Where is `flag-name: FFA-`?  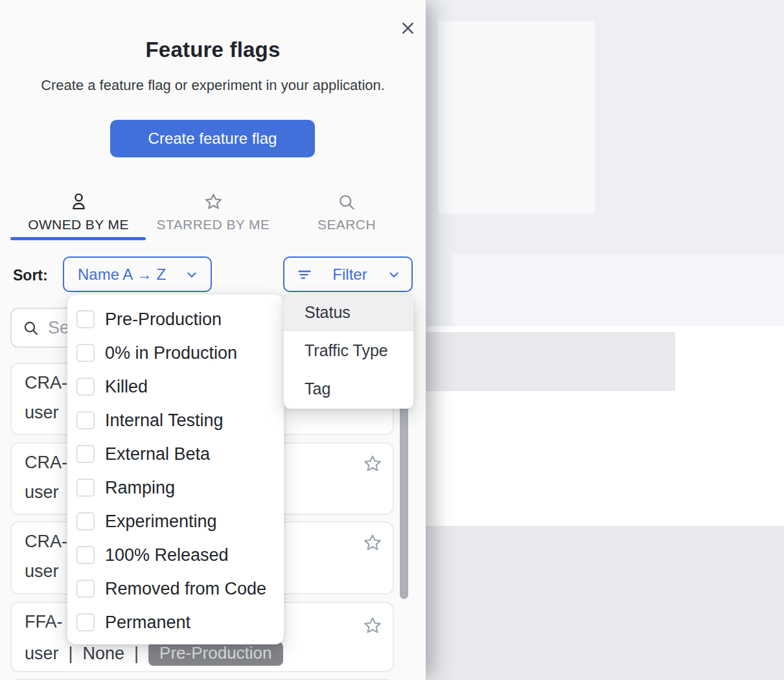 flag-name: FFA- is located at coordinates (44, 622).